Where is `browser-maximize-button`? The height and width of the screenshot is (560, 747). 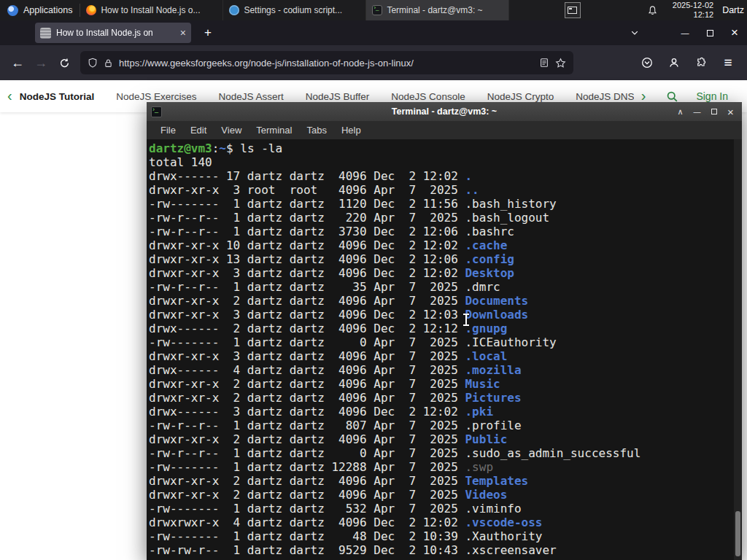 browser-maximize-button is located at coordinates (710, 33).